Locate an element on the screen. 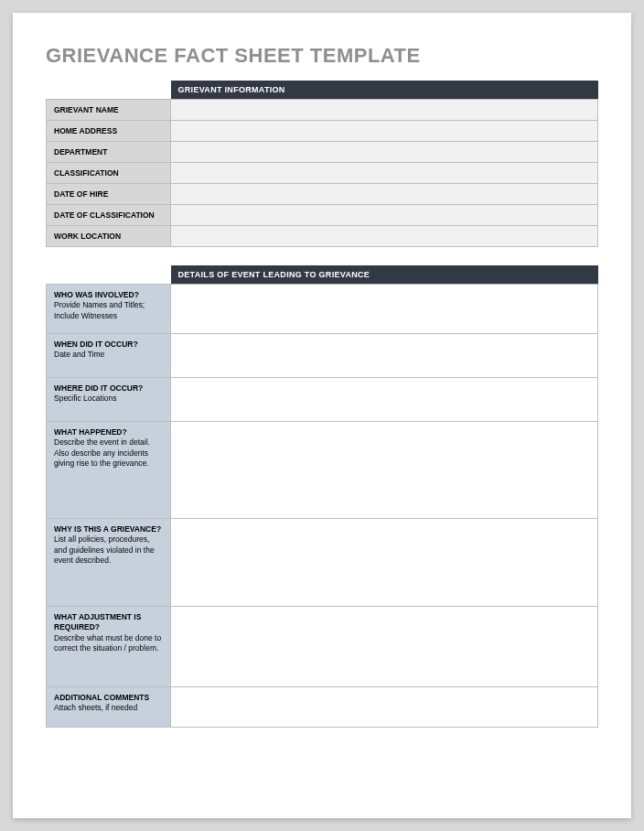 This screenshot has height=831, width=644. question-subtitle: Attach sheets, if needed is located at coordinates (95, 707).